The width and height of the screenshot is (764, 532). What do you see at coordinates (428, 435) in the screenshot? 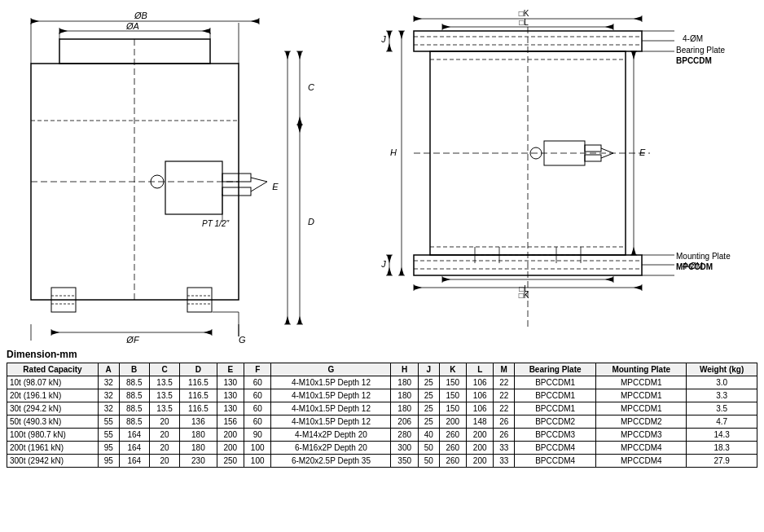
I see `cell-4-9: 40` at bounding box center [428, 435].